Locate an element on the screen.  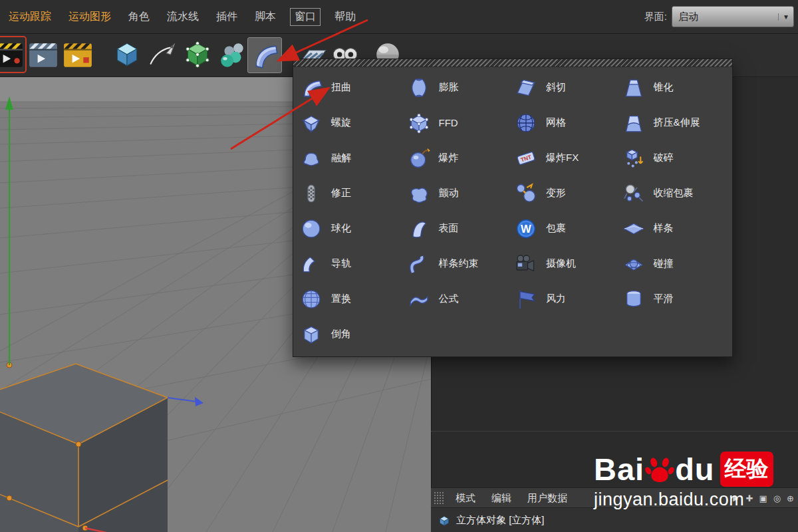
watermark-badge: 经验 is located at coordinates (747, 469).